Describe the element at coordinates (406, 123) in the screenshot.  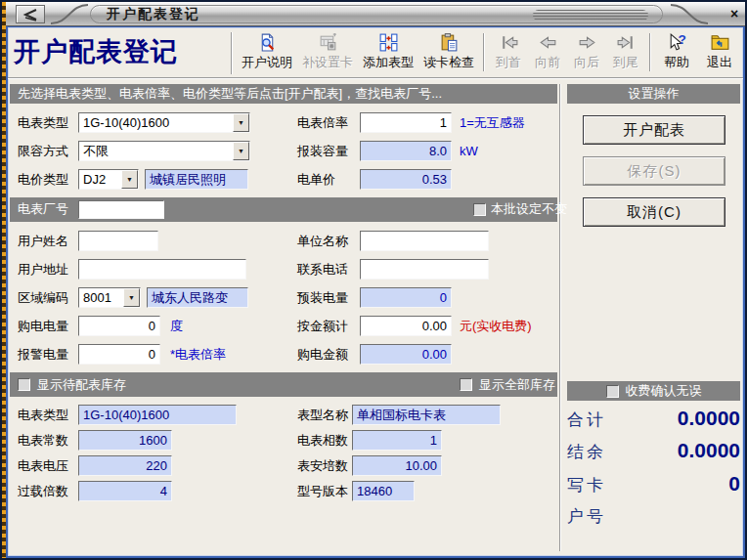
I see `meter-ratio-input` at that location.